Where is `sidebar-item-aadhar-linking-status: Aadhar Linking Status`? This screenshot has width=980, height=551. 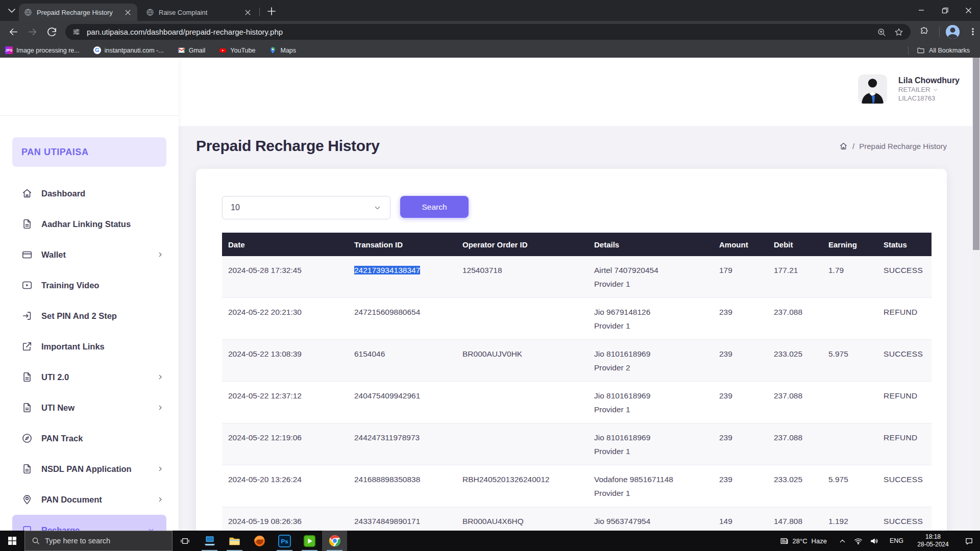
sidebar-item-aadhar-linking-status: Aadhar Linking Status is located at coordinates (89, 224).